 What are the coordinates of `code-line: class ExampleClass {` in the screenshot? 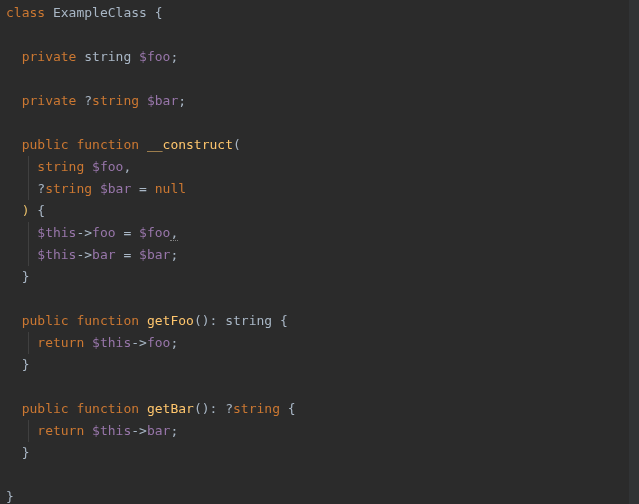 It's located at (322, 13).